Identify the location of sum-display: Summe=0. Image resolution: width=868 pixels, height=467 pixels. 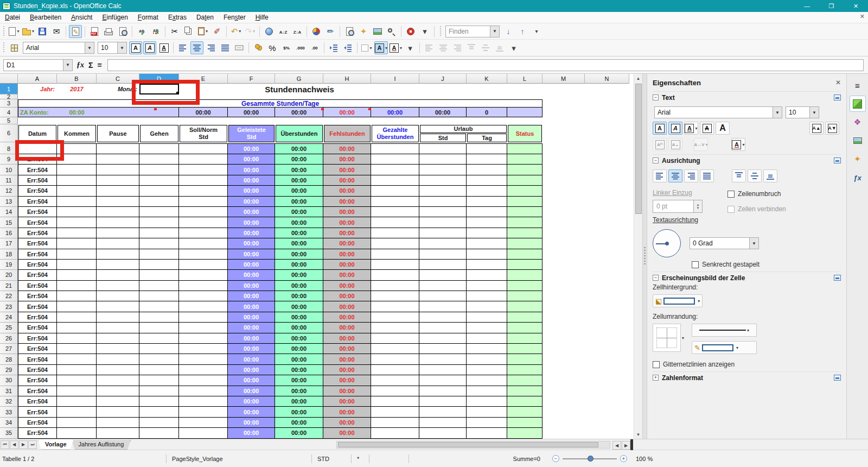
(477, 459).